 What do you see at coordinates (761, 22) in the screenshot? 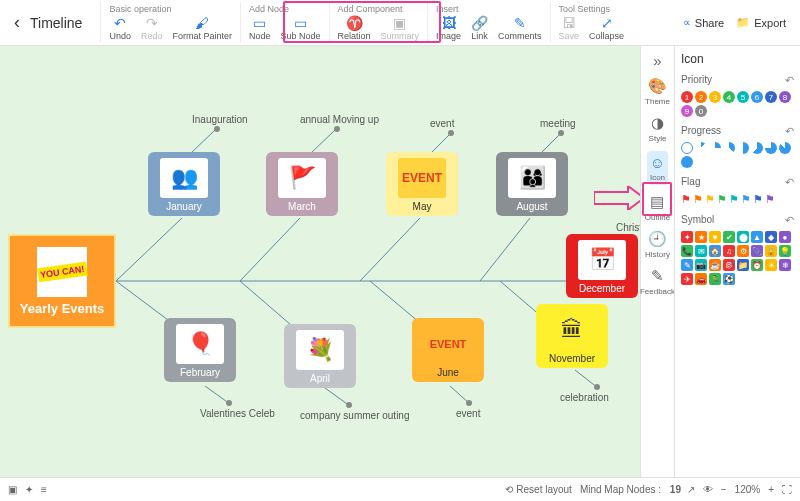
I see `export-button: 📁Export` at bounding box center [761, 22].